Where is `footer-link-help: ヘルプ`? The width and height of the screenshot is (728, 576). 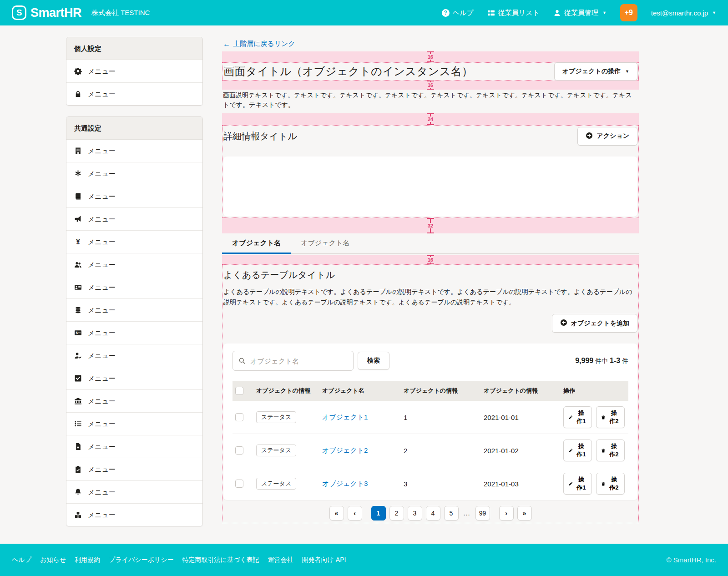
footer-link-help: ヘルプ is located at coordinates (22, 560).